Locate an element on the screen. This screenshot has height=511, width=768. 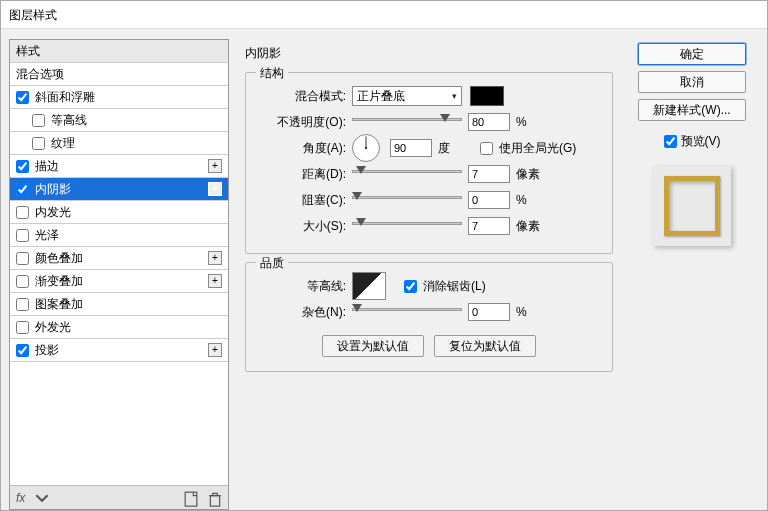
sidebar-item-label: 内阴影 is located at coordinates (53, 190).